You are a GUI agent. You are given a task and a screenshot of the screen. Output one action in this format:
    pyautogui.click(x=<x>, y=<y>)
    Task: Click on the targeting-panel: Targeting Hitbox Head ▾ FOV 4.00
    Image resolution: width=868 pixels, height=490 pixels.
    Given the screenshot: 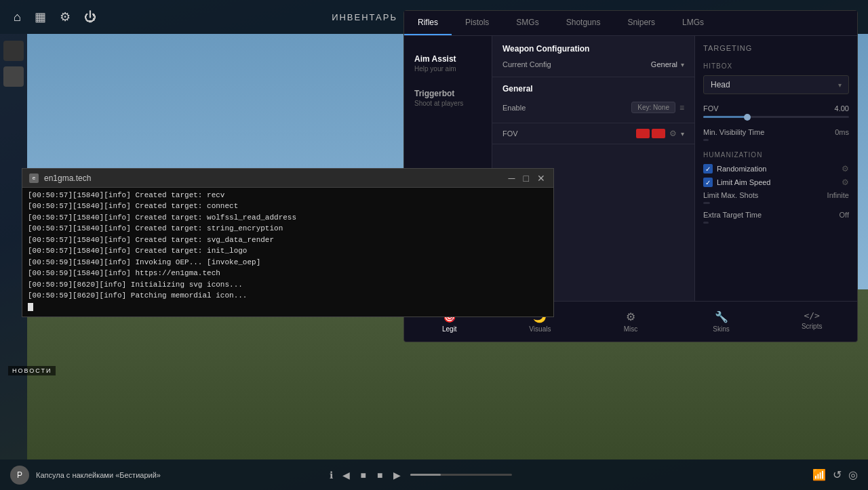 What is the action you would take?
    pyautogui.click(x=776, y=168)
    